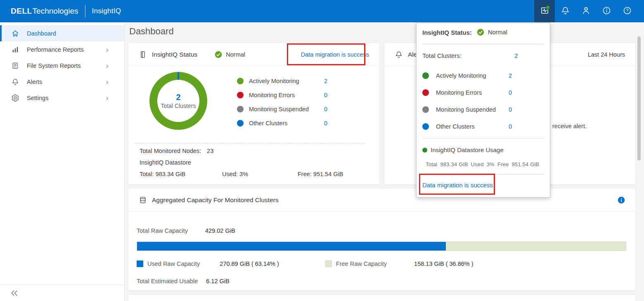 The width and height of the screenshot is (644, 301). Describe the element at coordinates (38, 98) in the screenshot. I see `sidebar-item-label: Settings` at that location.